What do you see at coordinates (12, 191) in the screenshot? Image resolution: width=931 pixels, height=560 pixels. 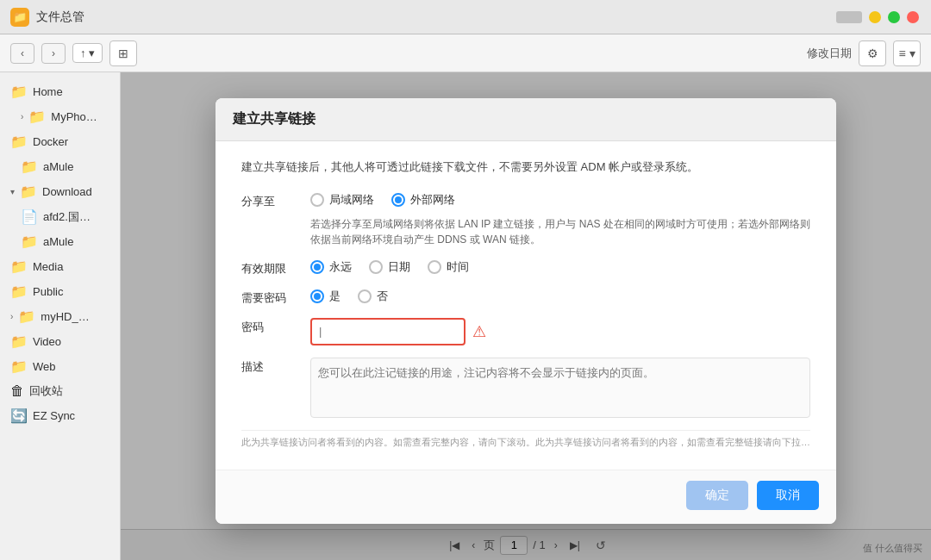 I see `expand-arrow-icon: ▾` at bounding box center [12, 191].